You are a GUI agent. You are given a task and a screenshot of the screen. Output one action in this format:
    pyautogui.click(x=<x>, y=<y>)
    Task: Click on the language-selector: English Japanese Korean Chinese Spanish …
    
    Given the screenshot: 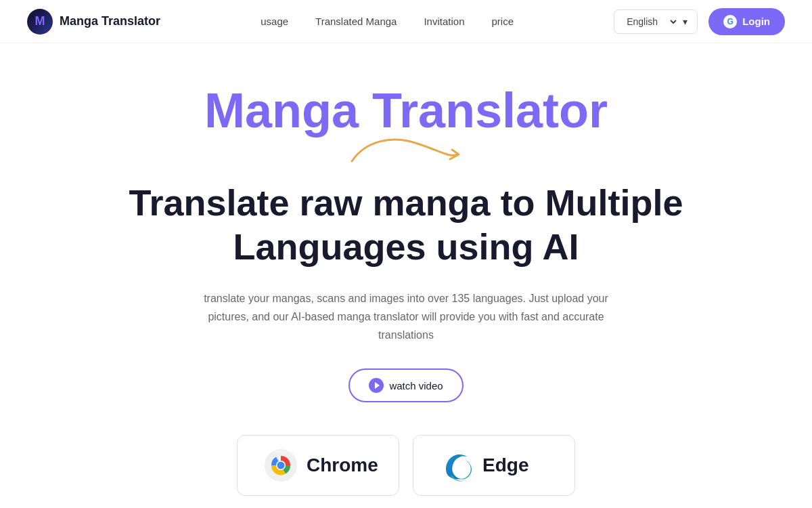 What is the action you would take?
    pyautogui.click(x=656, y=22)
    